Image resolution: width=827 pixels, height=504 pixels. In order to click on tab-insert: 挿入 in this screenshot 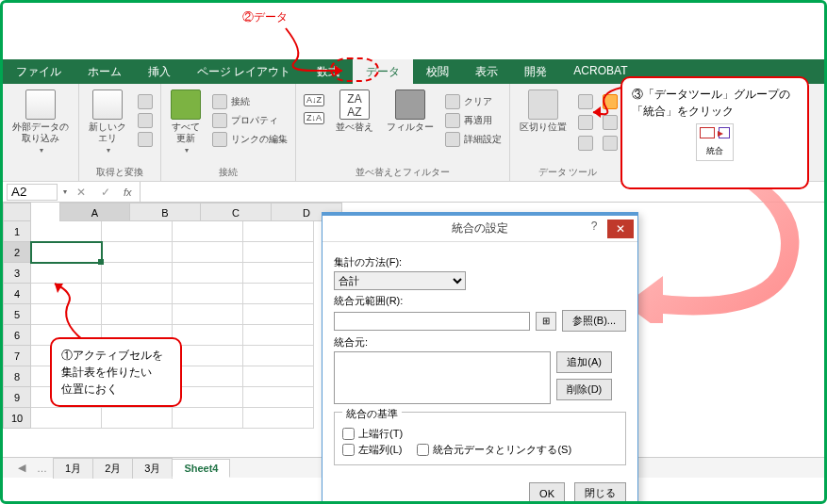, I will do `click(159, 72)`.